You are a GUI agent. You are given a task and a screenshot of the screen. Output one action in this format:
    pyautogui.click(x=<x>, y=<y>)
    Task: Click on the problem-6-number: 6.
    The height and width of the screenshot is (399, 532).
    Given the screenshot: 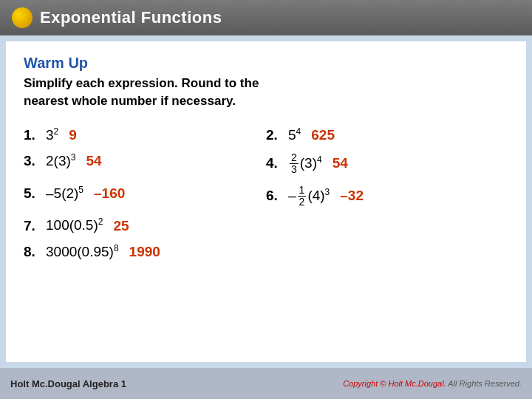 What is the action you would take?
    pyautogui.click(x=276, y=196)
    